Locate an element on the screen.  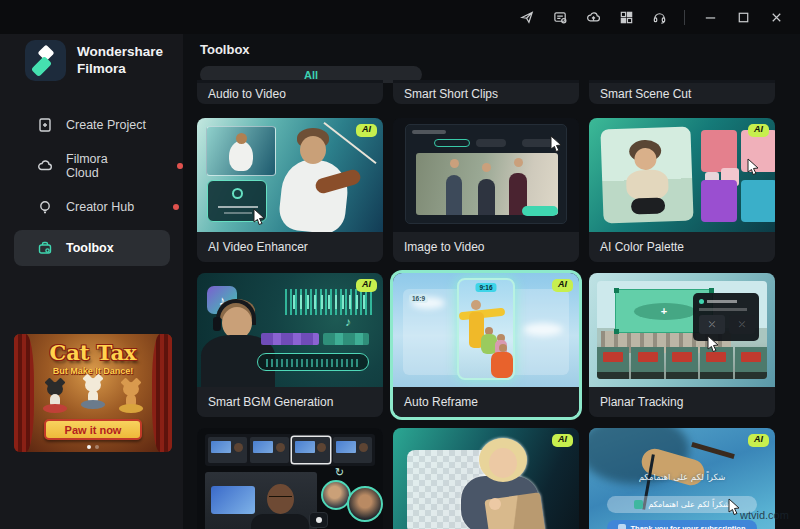
maximize-icon is located at coordinates (743, 17).